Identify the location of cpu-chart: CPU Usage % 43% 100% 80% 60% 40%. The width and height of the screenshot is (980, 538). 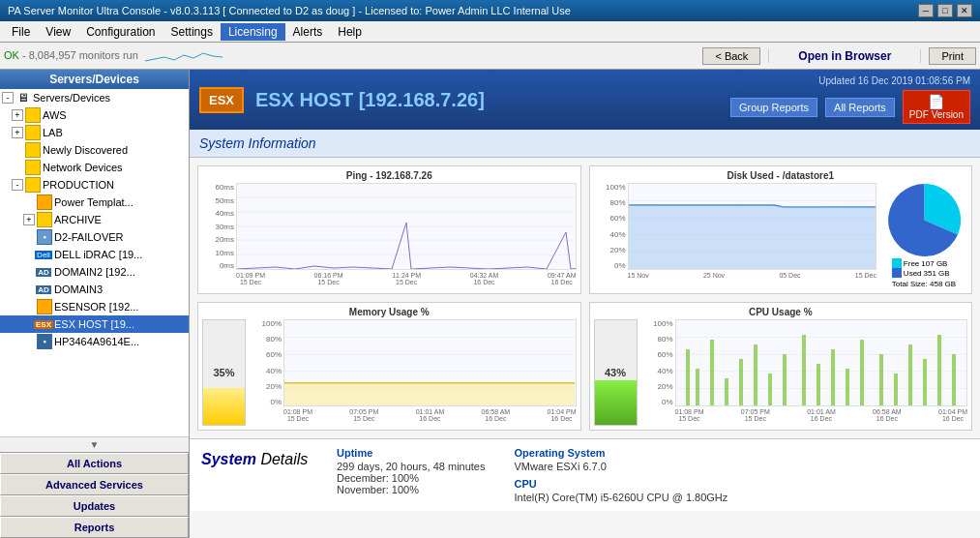
(782, 366).